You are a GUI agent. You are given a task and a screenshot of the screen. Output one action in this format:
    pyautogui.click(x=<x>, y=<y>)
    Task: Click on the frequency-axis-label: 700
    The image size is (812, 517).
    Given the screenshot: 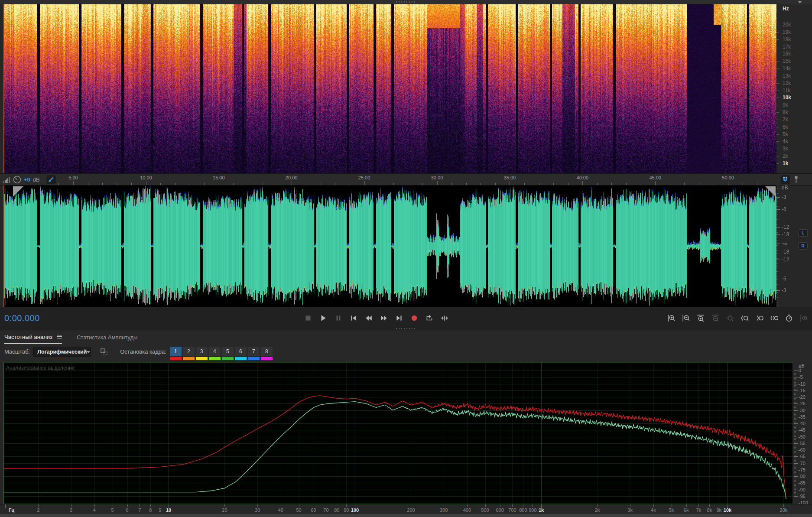 What is the action you would take?
    pyautogui.click(x=512, y=510)
    